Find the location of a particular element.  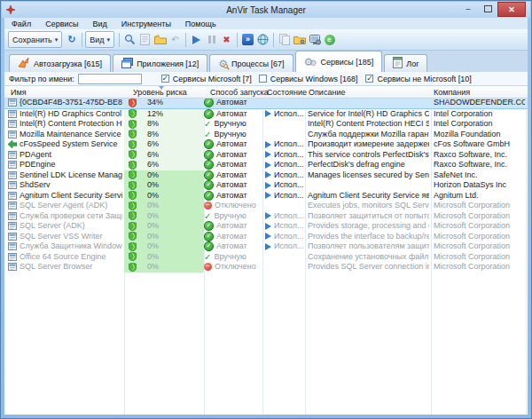

service-name: SQL Server Browser is located at coordinates (66, 267).